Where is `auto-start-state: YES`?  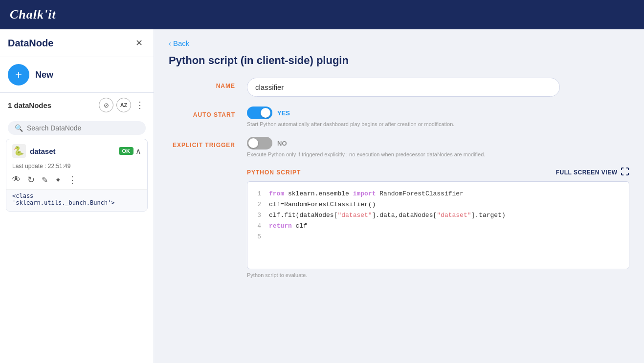
auto-start-state: YES is located at coordinates (284, 113).